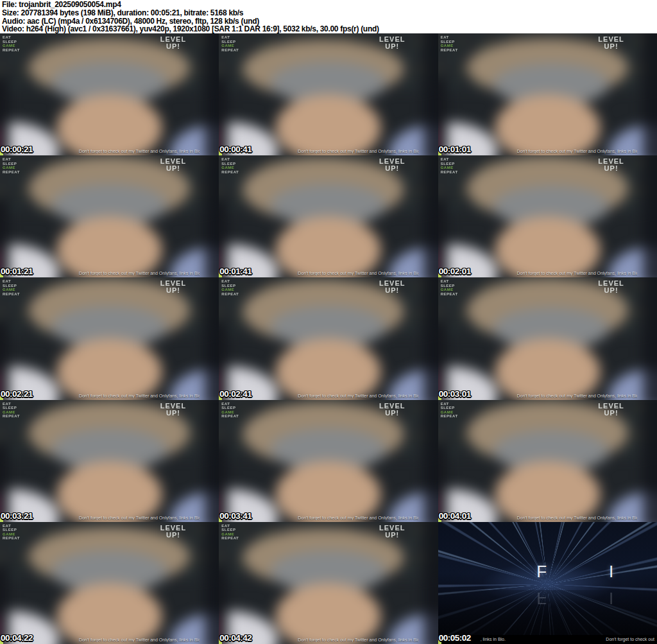  I want to click on ticker-fragment-left: , links in Bio., so click(493, 640).